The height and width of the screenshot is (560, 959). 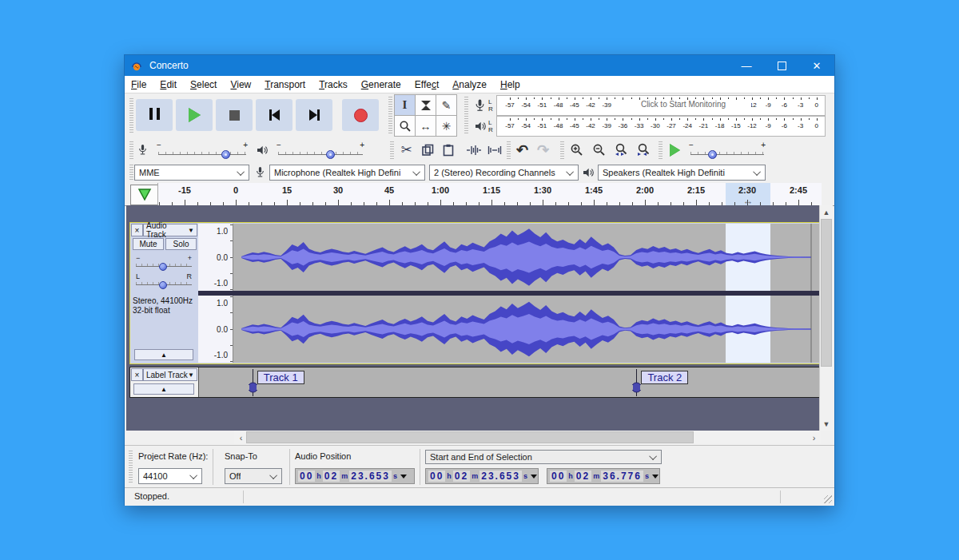 I want to click on mixer-toolbar-grip, so click(x=131, y=150).